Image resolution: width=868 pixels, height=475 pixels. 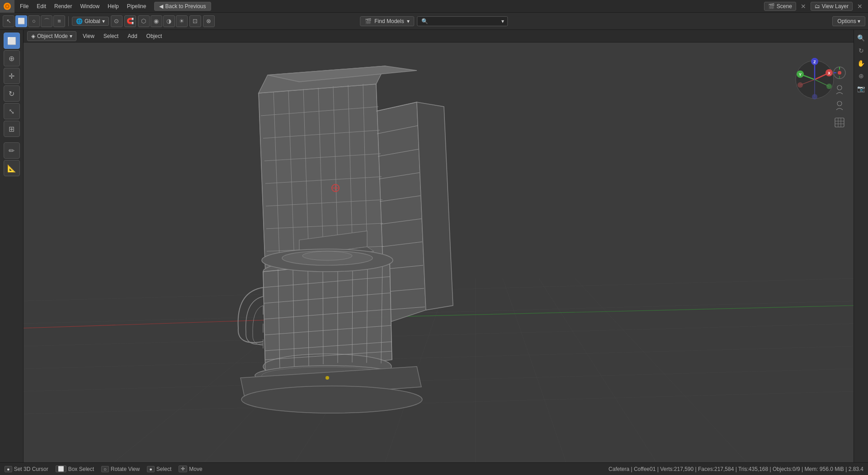 I want to click on snap-icon: 🧲, so click(x=130, y=21).